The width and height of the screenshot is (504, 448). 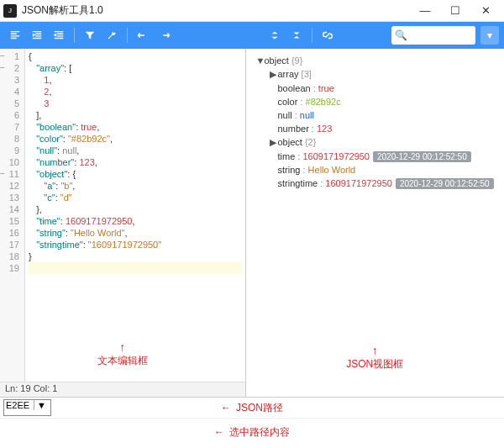 I want to click on tree-node: stringtime : 16091719729502020-12-29 00:…, so click(x=375, y=183).